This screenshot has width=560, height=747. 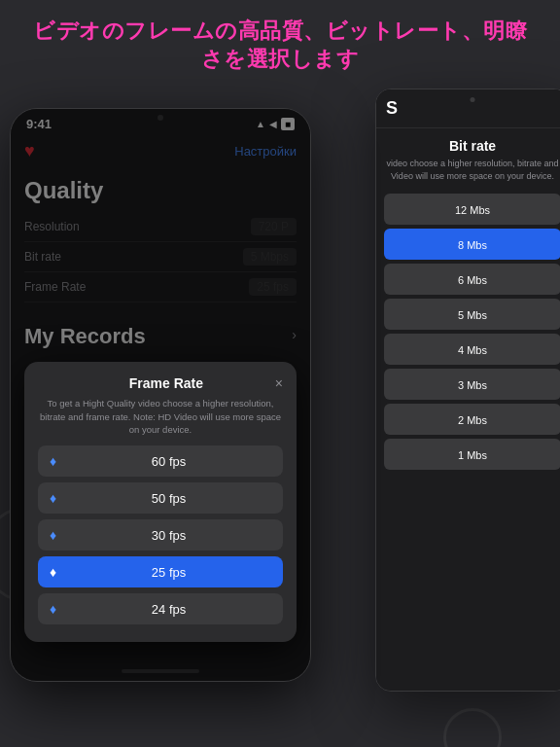 What do you see at coordinates (472, 315) in the screenshot?
I see `bitrate-label-5mbs: 5 Mbs` at bounding box center [472, 315].